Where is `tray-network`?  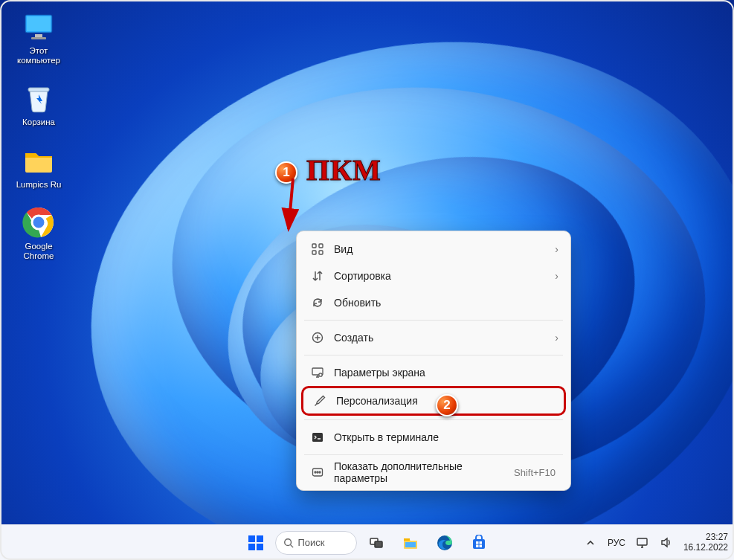
tray-network is located at coordinates (643, 543).